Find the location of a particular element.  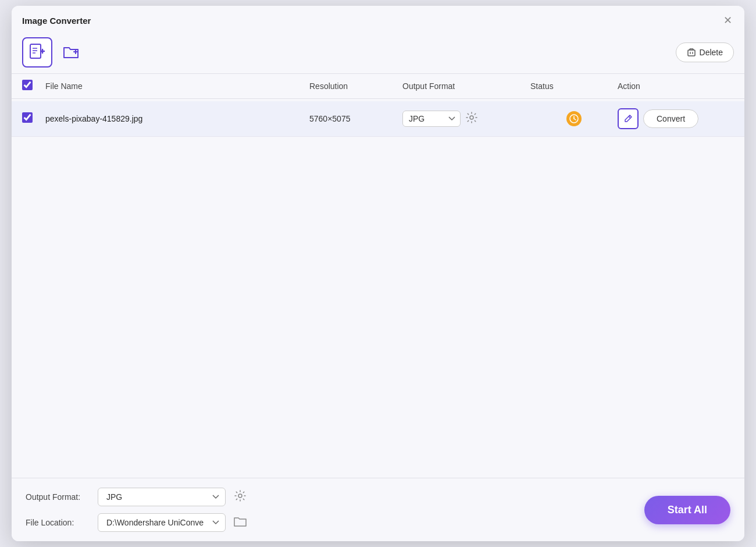

add-folder-icon is located at coordinates (71, 52).